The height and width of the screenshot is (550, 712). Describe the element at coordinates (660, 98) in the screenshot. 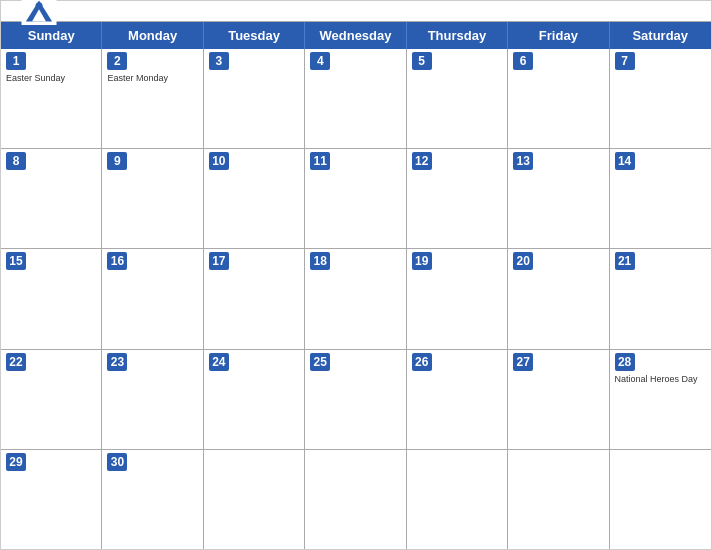

I see `calendar-cell: 7` at that location.